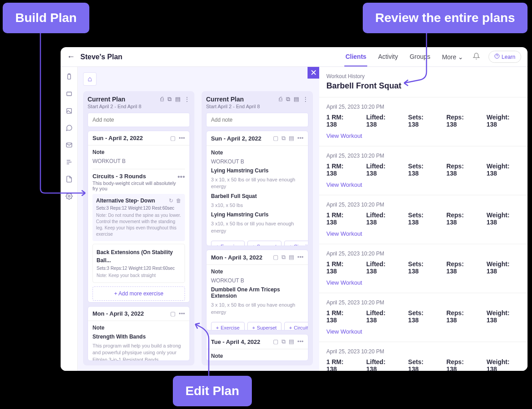 The height and width of the screenshot is (409, 532). What do you see at coordinates (257, 189) in the screenshot?
I see `day-card: Sun - April 2, 2022 ▢ ⧉ ▤ ••• Note WORKO…` at bounding box center [257, 189].